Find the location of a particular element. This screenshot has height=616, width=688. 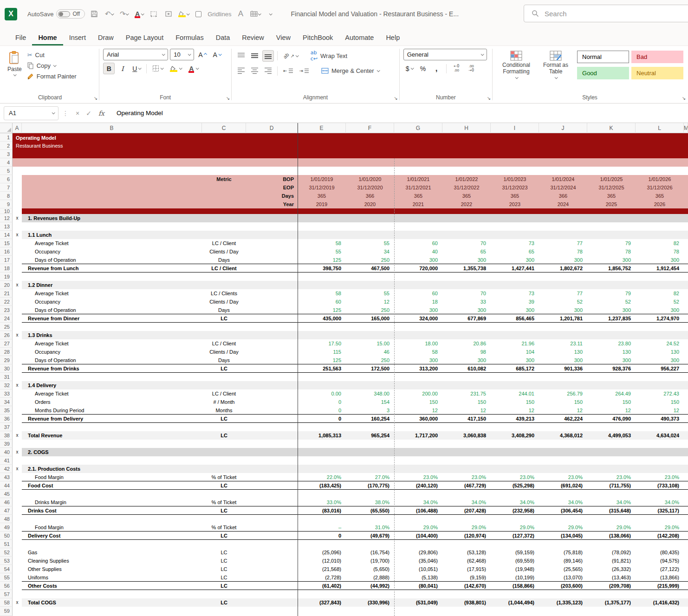

cell-M23 is located at coordinates (686, 310).